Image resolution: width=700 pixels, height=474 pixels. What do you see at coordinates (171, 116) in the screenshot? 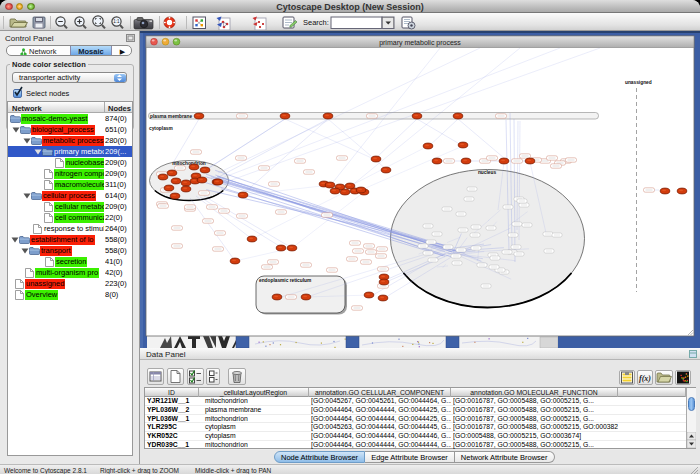
I see `svg-text: plasma membrane` at bounding box center [171, 116].